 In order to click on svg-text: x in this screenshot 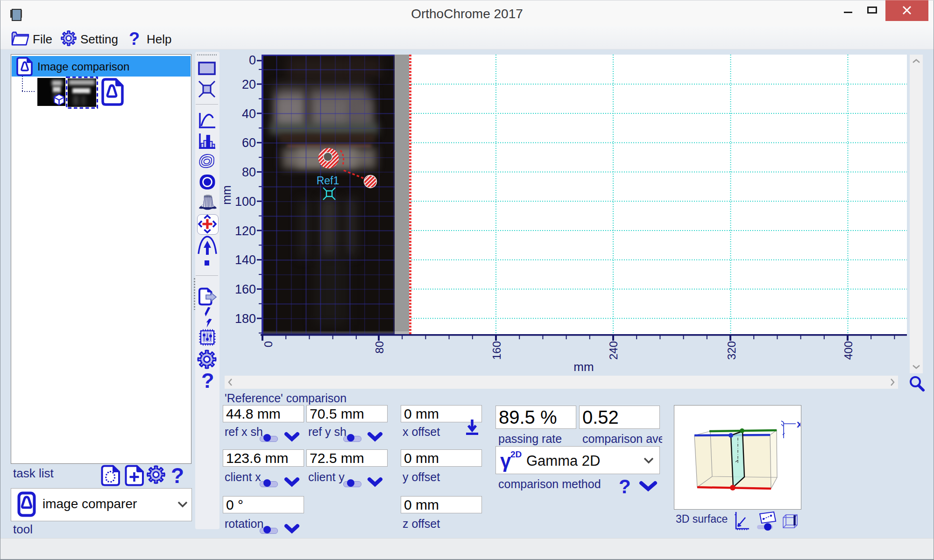, I will do `click(799, 424)`.